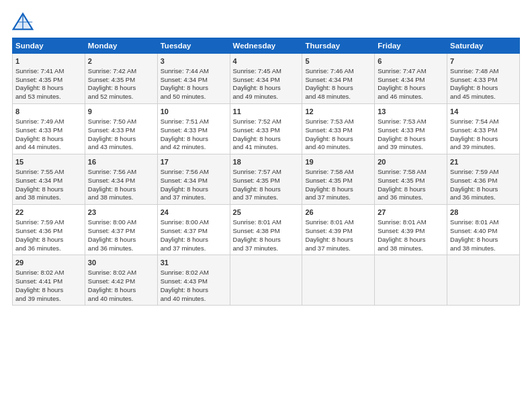  Describe the element at coordinates (121, 62) in the screenshot. I see `day-number: 2` at that location.